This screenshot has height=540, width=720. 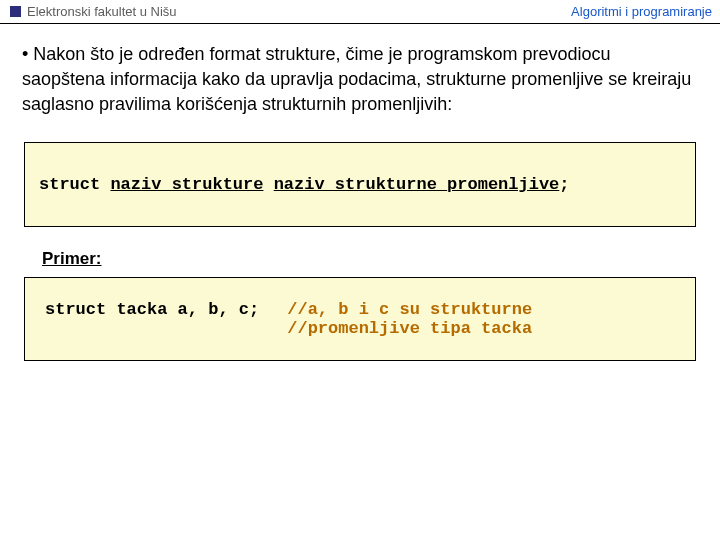 What do you see at coordinates (102, 12) in the screenshot?
I see `institution-name: Elektronski fakultet u Nišu` at bounding box center [102, 12].